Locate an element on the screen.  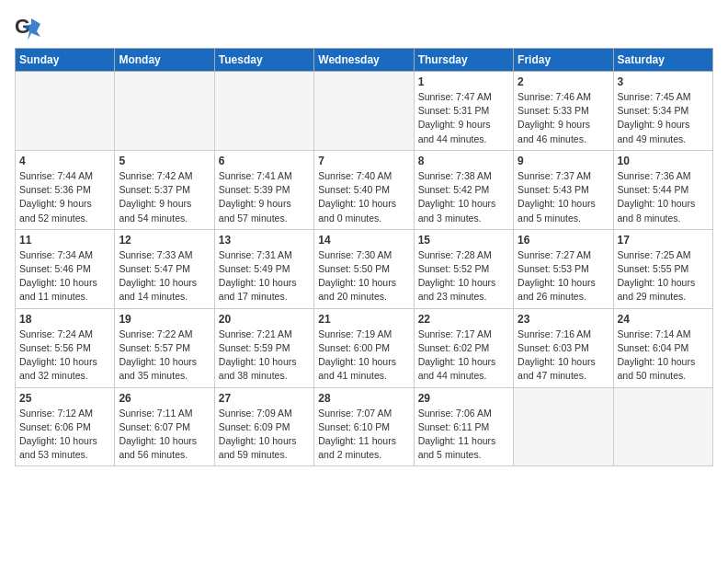
day-number: 9 is located at coordinates (563, 161).